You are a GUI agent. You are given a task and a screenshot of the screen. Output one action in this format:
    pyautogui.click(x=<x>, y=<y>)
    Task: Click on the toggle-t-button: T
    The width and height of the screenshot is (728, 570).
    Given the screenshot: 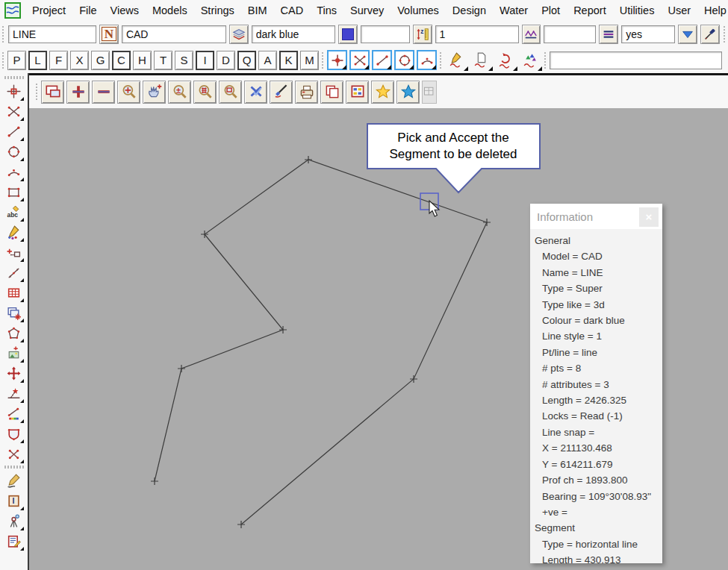 What is the action you would take?
    pyautogui.click(x=163, y=60)
    